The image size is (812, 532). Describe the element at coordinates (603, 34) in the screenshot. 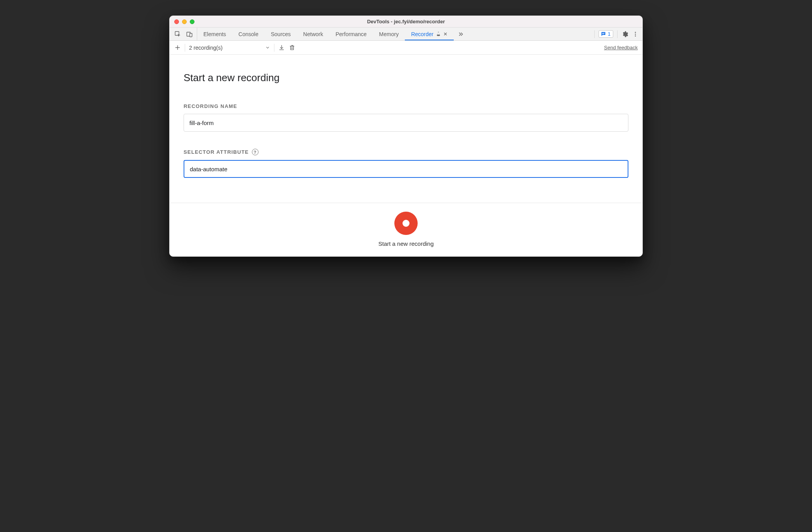

I see `message-icon` at that location.